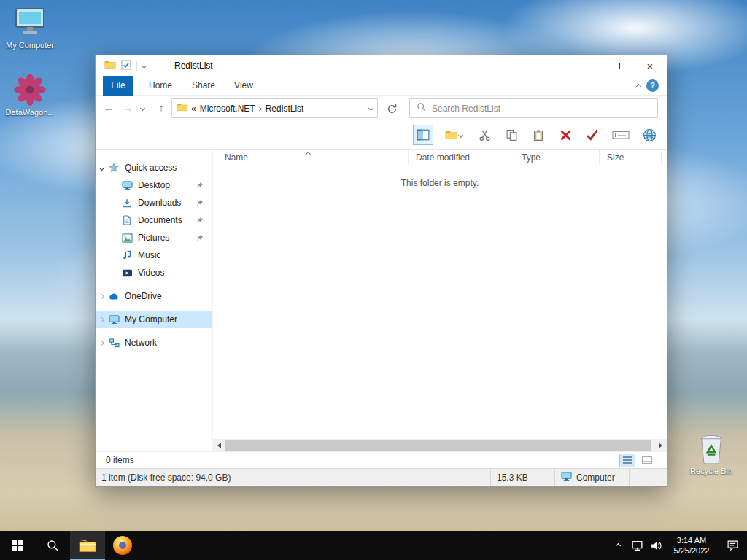 The height and width of the screenshot is (560, 747). Describe the element at coordinates (661, 446) in the screenshot. I see `triangle-right-icon` at that location.